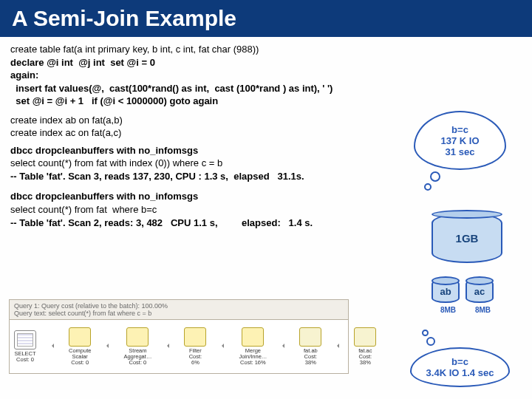 Image resolution: width=532 pixels, height=399 pixels. Describe the element at coordinates (460, 362) in the screenshot. I see `cloud2-line1: b=c` at that location.